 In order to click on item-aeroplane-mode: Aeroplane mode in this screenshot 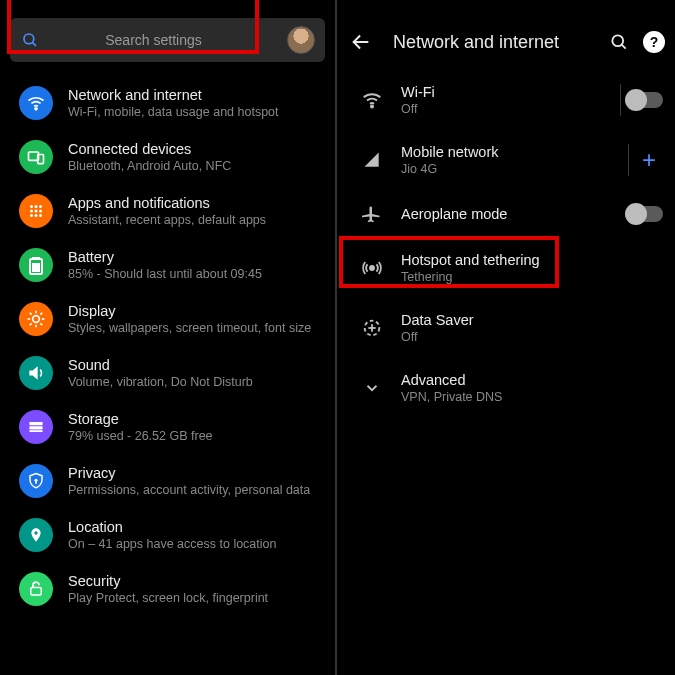, I will do `click(506, 214)`.